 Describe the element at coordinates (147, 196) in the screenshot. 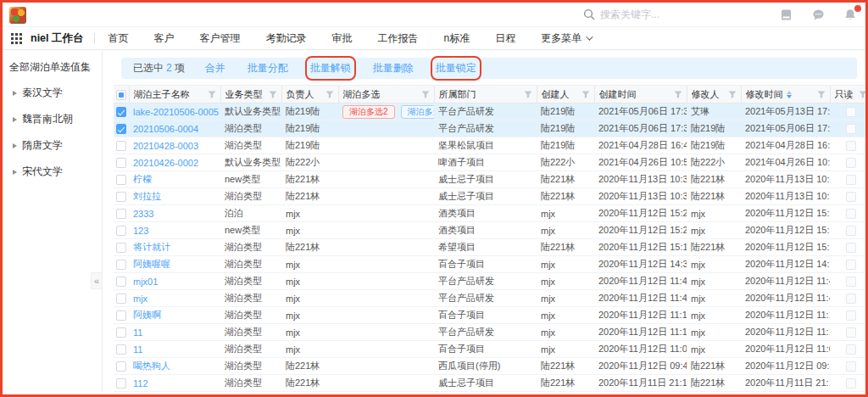

I see `lake-name-link: 刘拉拉` at that location.